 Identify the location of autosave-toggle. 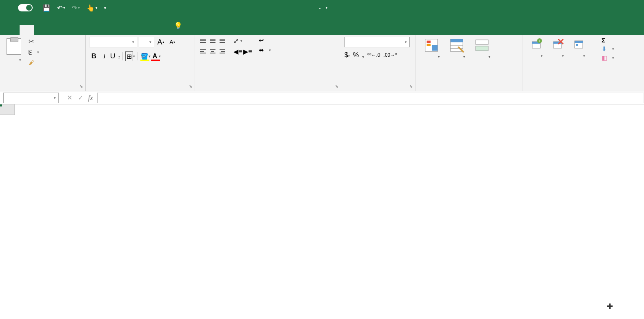
(23, 8).